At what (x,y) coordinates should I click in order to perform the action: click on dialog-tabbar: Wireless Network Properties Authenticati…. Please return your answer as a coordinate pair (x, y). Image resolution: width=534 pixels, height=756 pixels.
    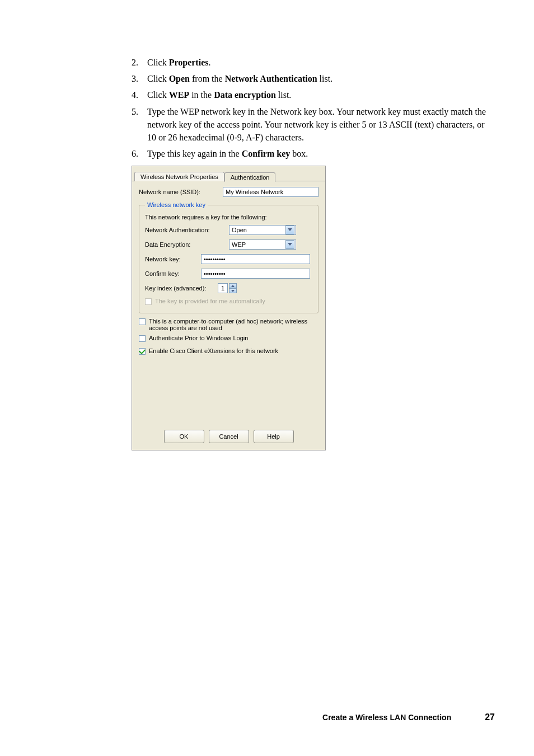
    Looking at the image, I should click on (228, 173).